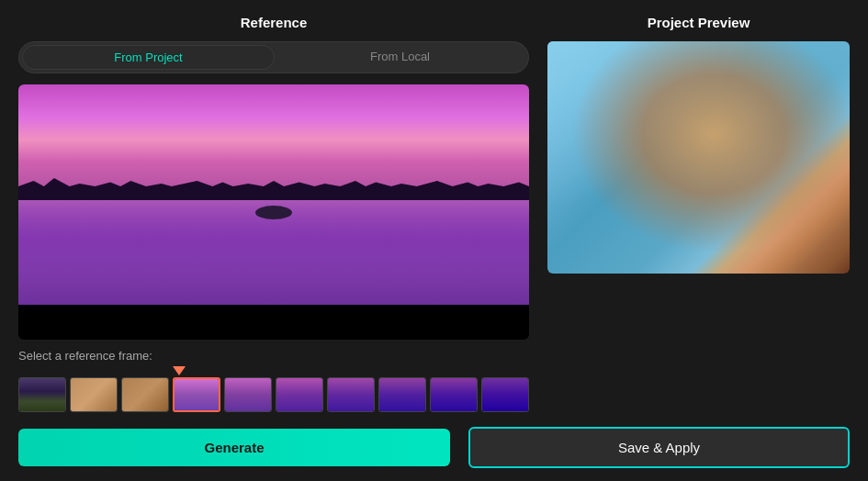 This screenshot has width=868, height=481. Describe the element at coordinates (659, 448) in the screenshot. I see `save-apply-button: Save & Apply` at that location.